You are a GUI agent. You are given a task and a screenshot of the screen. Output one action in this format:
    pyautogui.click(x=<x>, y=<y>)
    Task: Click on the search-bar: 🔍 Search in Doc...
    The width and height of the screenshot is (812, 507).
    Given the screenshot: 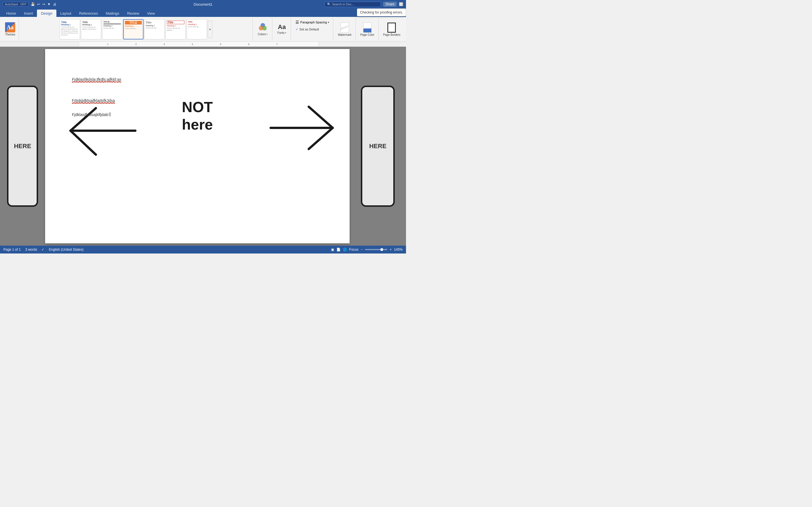 What is the action you would take?
    pyautogui.click(x=353, y=4)
    